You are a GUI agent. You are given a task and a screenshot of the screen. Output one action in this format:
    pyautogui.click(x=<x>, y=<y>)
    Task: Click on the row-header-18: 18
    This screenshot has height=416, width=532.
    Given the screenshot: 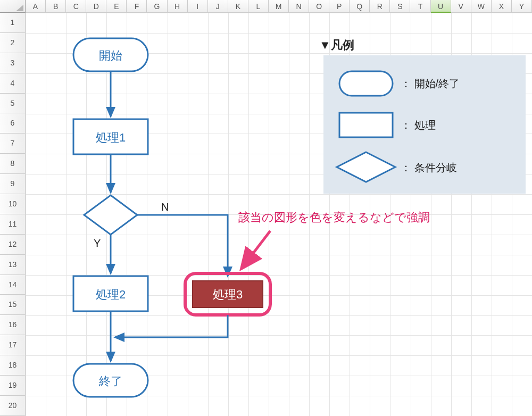 What is the action you would take?
    pyautogui.click(x=13, y=365)
    